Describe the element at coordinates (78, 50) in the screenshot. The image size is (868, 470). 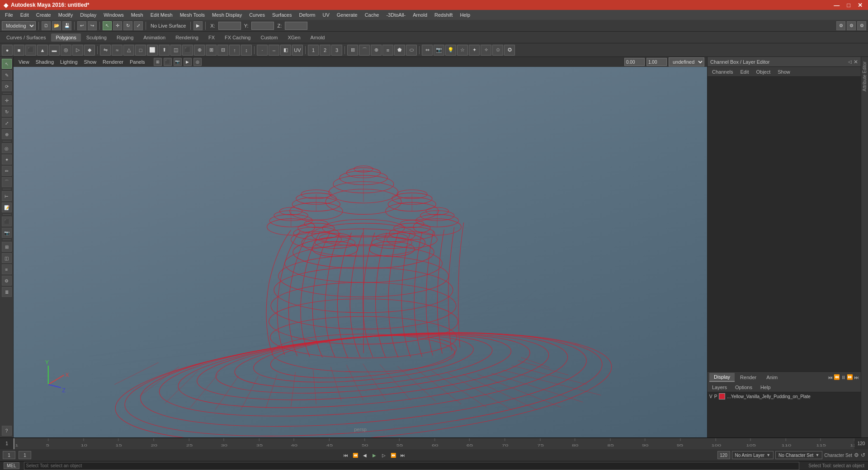
I see `prism-icon-btn: ▷` at that location.